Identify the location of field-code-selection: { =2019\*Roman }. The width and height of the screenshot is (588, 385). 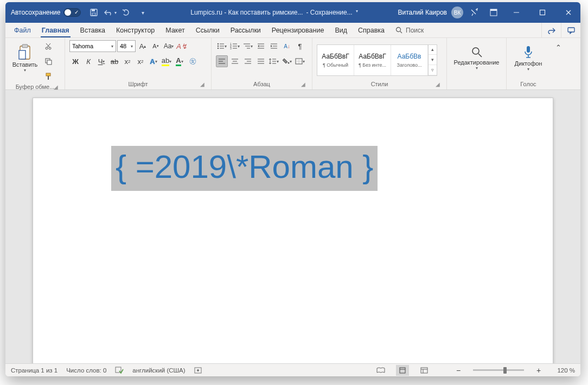
(244, 168).